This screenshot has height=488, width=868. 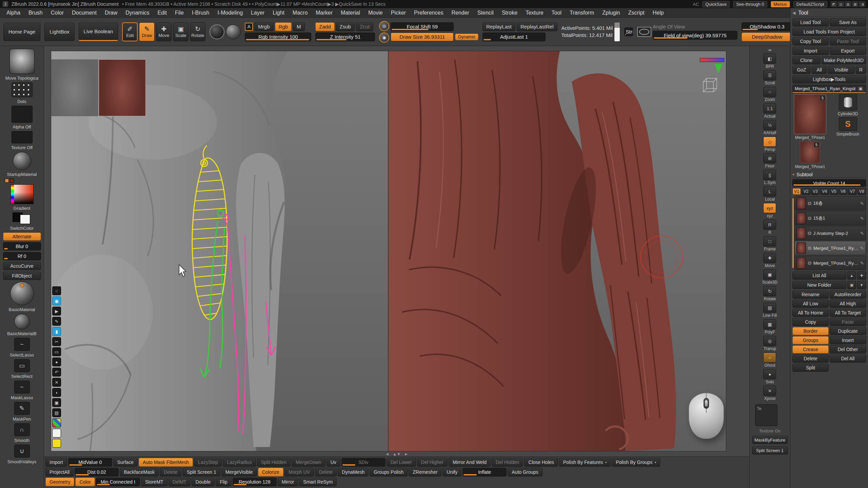 What do you see at coordinates (376, 13) in the screenshot?
I see `menu-item: Movie` at bounding box center [376, 13].